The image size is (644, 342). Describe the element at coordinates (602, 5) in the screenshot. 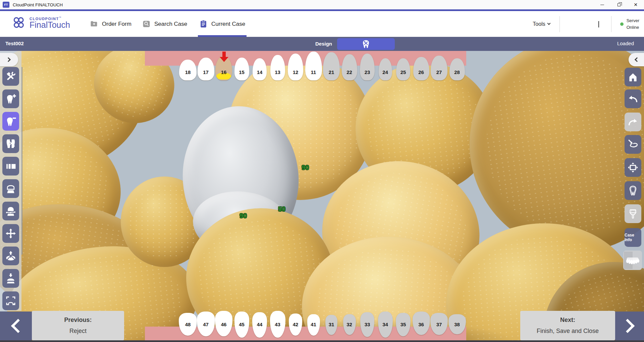

I see `minimize-button` at that location.